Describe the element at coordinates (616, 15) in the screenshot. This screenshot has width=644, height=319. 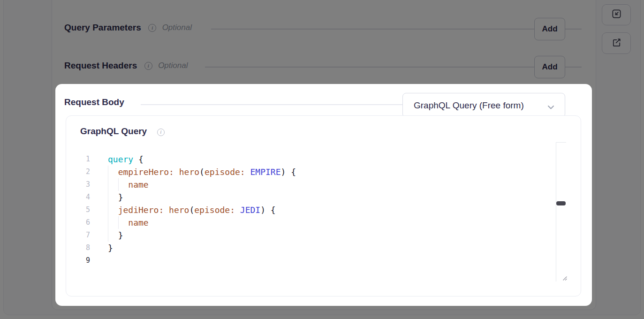
I see `edit-in-square-icon` at that location.